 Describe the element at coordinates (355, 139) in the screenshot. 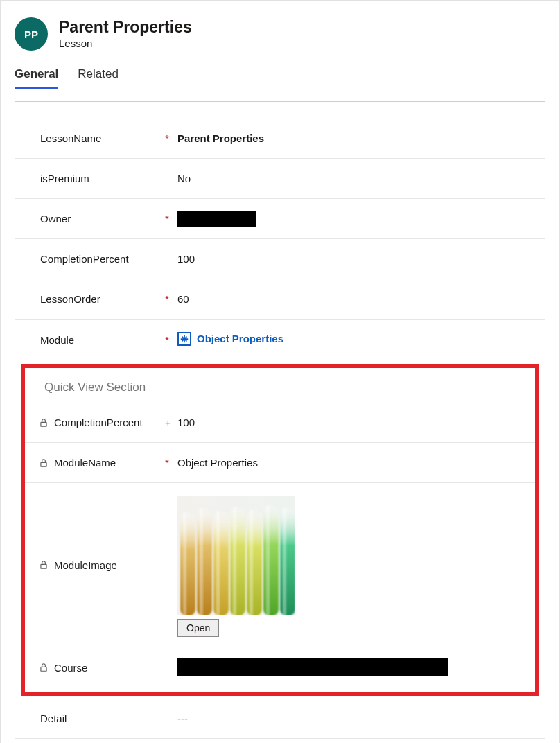

I see `field-value: Parent Properties` at that location.